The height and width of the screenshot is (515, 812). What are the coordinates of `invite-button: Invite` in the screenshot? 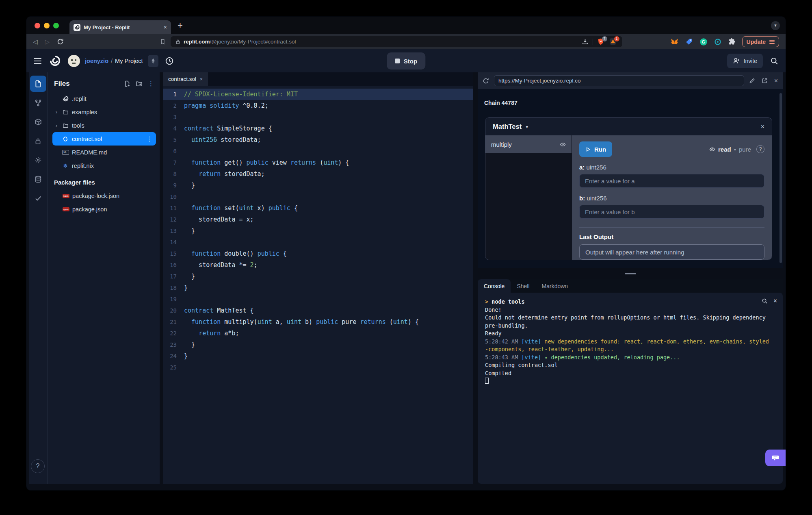 It's located at (745, 61).